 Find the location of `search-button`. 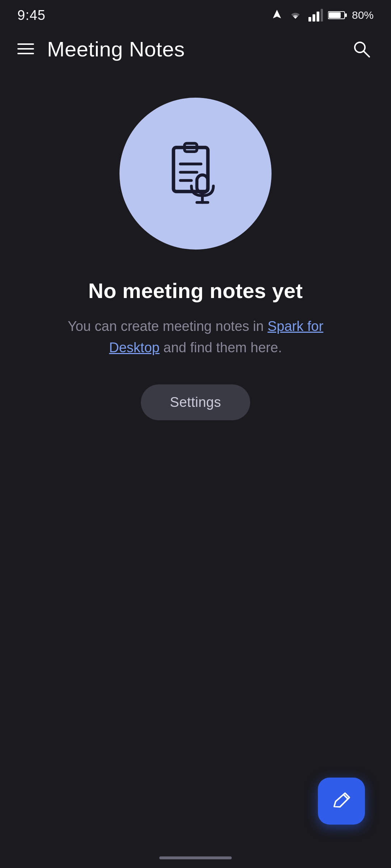

search-button is located at coordinates (361, 49).